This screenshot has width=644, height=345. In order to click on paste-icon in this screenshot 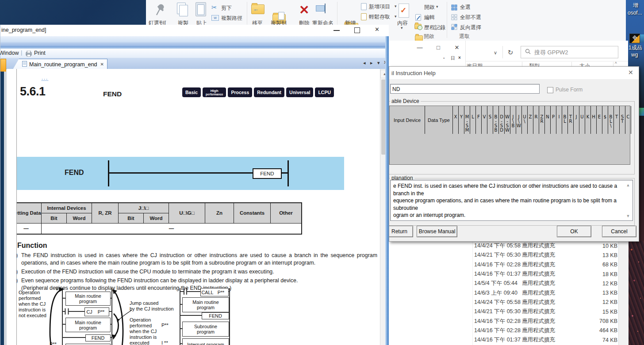, I will do `click(201, 9)`.